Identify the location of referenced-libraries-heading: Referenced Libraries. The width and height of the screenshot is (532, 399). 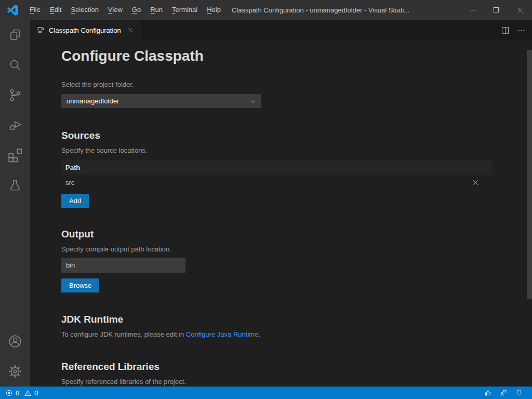
(297, 367).